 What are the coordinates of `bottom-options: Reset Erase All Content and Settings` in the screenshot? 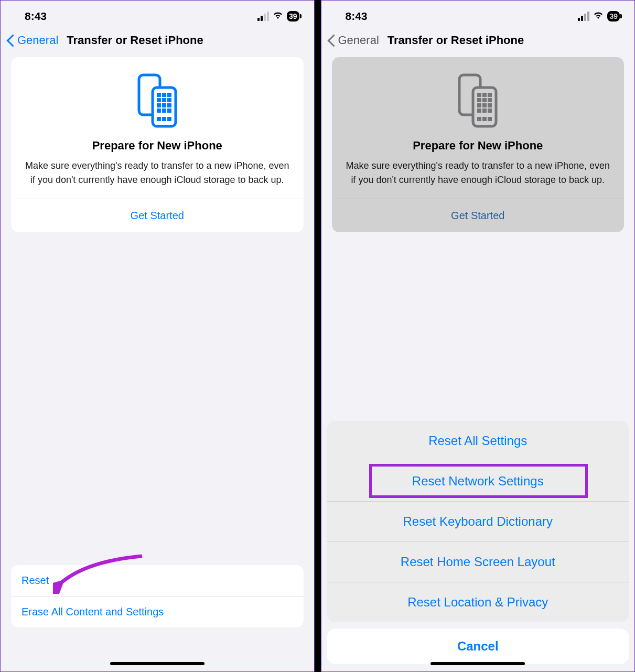 It's located at (157, 597).